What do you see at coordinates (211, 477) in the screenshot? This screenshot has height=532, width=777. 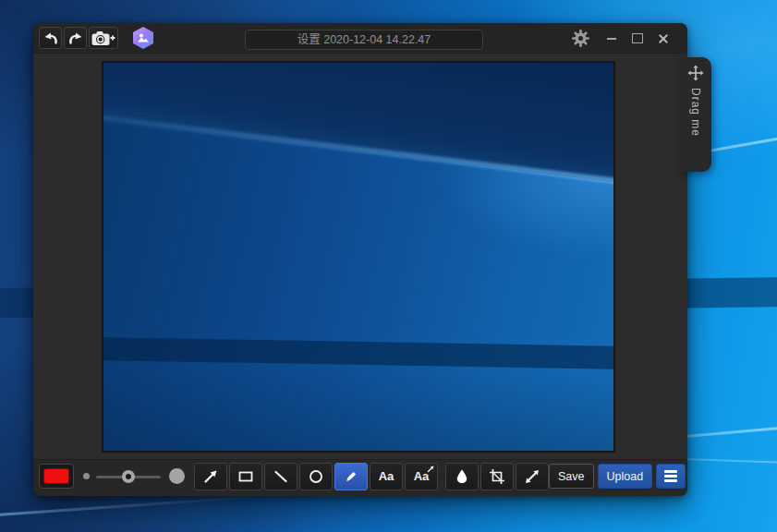 I see `arrow-icon` at bounding box center [211, 477].